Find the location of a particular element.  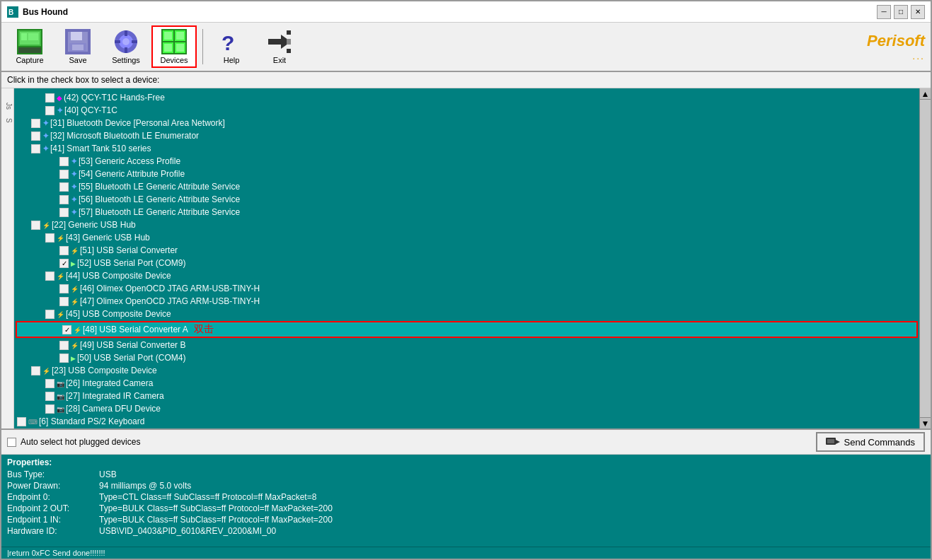

save-button: Save is located at coordinates (78, 47).